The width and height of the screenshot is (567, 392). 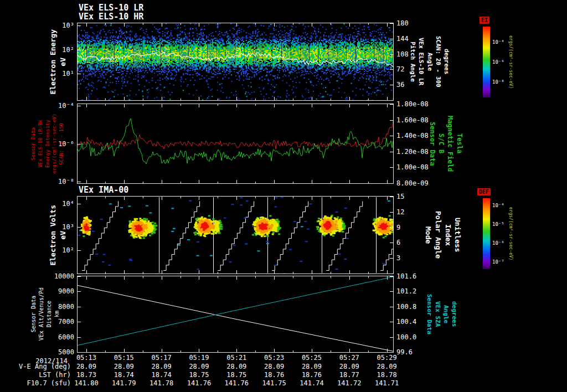 What do you see at coordinates (312, 358) in the screenshot?
I see `time-tick-label: 05:25` at bounding box center [312, 358].